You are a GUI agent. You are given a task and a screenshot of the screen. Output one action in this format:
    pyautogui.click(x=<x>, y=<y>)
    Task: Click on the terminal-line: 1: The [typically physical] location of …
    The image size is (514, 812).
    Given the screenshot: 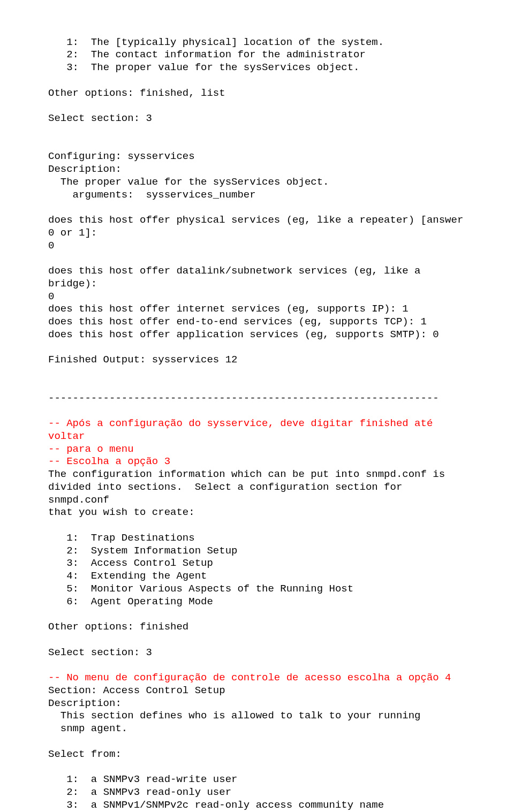 What is the action you would take?
    pyautogui.click(x=216, y=42)
    